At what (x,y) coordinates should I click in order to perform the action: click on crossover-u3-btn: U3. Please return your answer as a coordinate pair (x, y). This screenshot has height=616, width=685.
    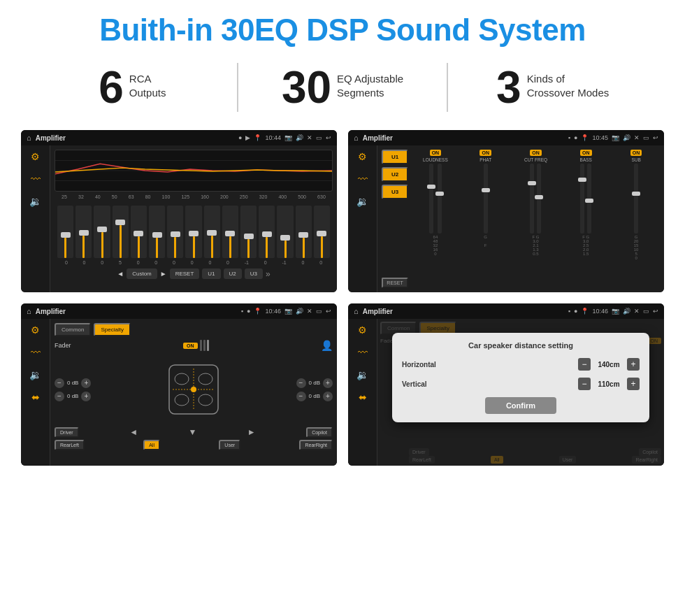
    Looking at the image, I should click on (395, 192).